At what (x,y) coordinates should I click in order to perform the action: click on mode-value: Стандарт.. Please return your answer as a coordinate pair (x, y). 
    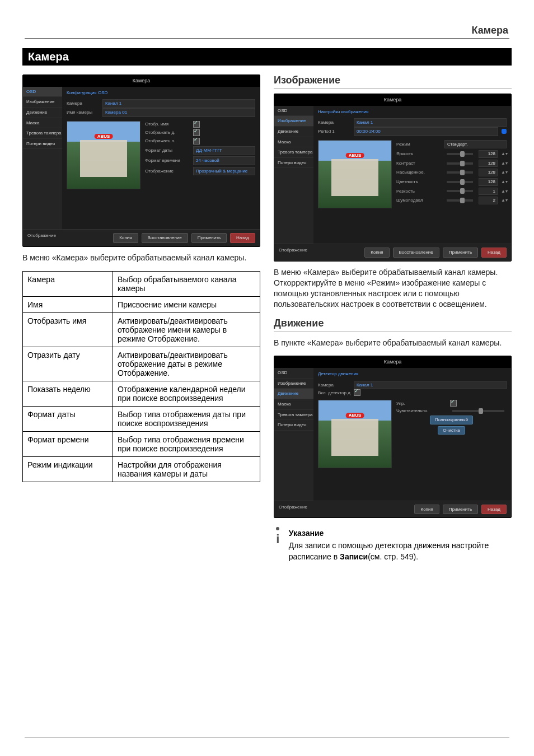
    Looking at the image, I should click on (476, 144).